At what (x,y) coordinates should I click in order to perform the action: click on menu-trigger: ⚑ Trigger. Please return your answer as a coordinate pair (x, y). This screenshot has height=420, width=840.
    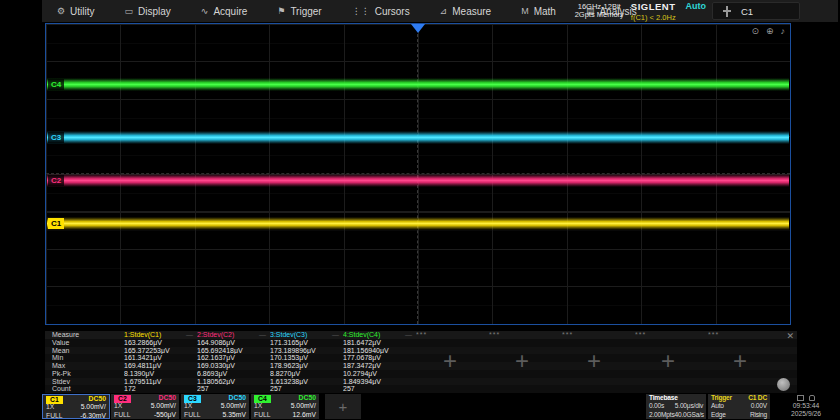
    Looking at the image, I should click on (299, 11).